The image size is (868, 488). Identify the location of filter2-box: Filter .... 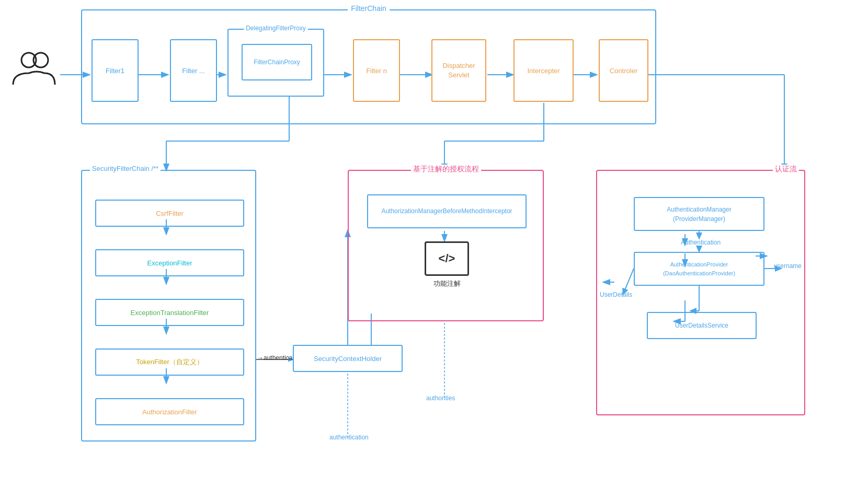
(193, 71).